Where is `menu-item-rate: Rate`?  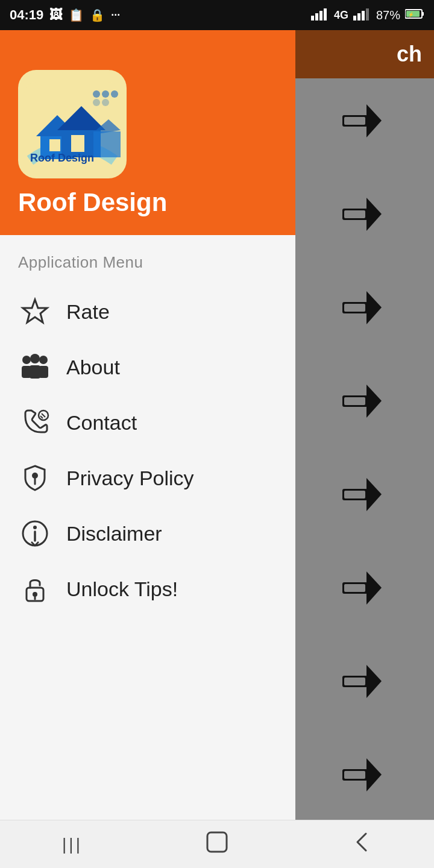
menu-item-rate: Rate is located at coordinates (148, 312).